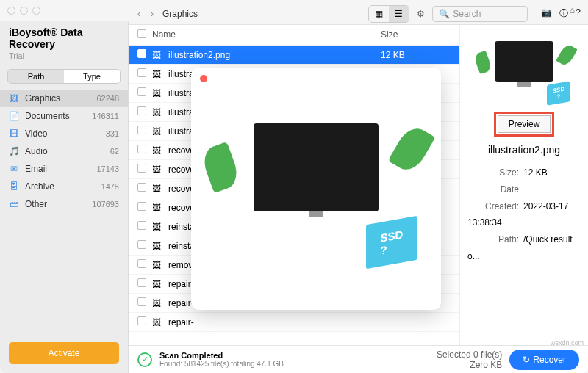 This screenshot has width=588, height=373. What do you see at coordinates (547, 13) in the screenshot?
I see `camera-icon: 📷` at bounding box center [547, 13].